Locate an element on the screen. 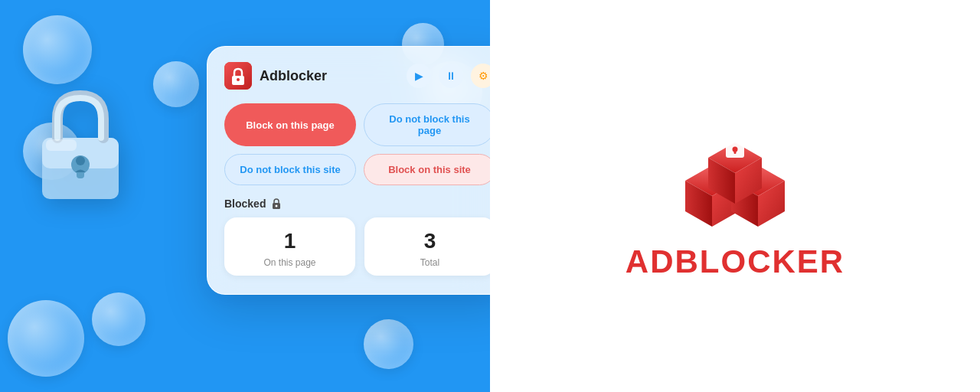 This screenshot has width=980, height=392. stats-row: 1 On this page 3 Total is located at coordinates (357, 247).